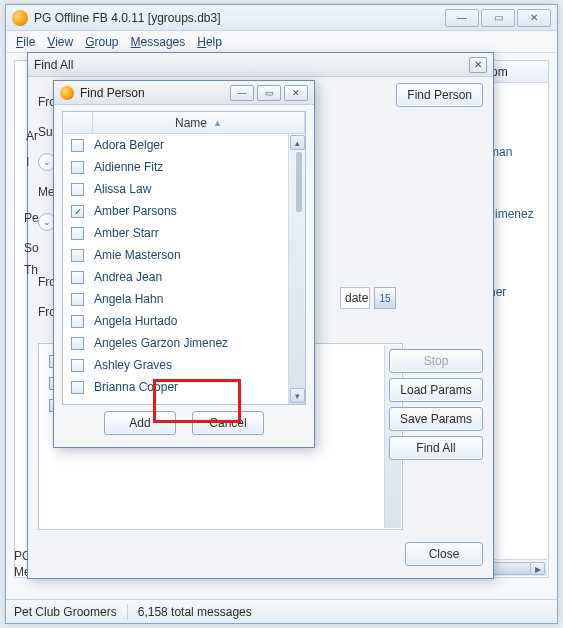 This screenshot has width=563, height=628. I want to click on load-params-button: Load Params, so click(436, 390).